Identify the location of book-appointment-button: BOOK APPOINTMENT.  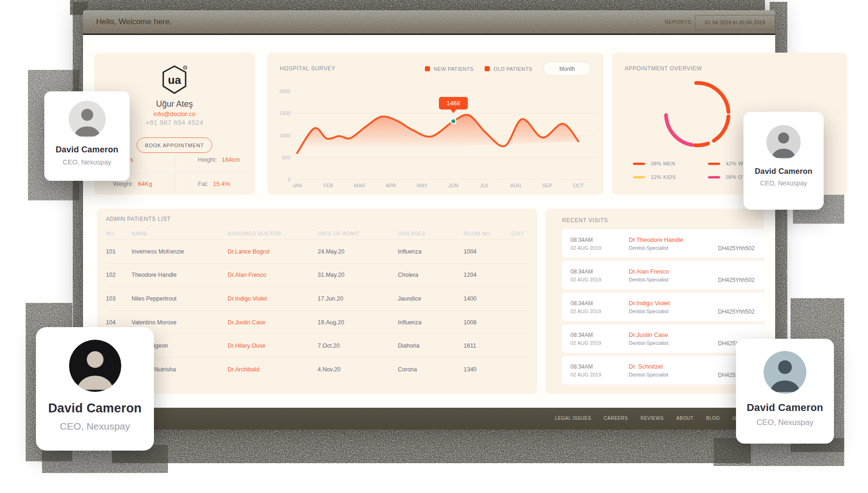
(174, 145).